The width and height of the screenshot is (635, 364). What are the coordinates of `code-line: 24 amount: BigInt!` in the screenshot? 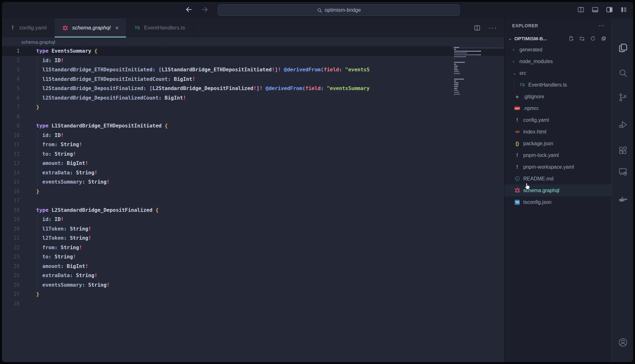 It's located at (253, 266).